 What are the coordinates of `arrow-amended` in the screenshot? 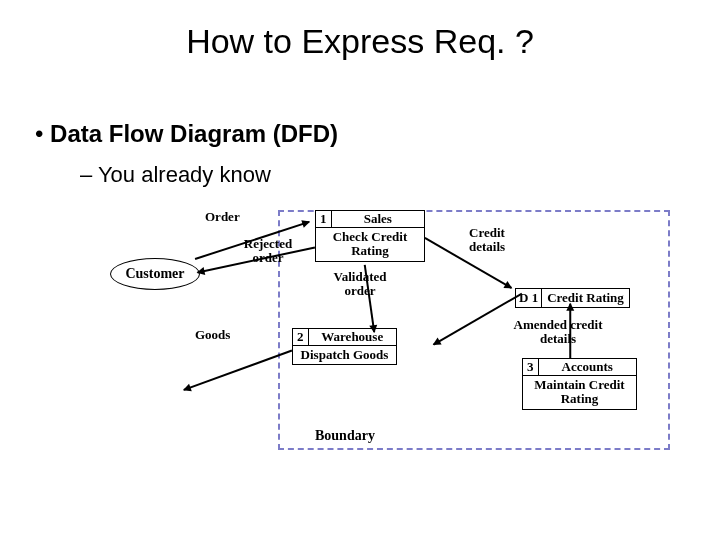 It's located at (570, 332).